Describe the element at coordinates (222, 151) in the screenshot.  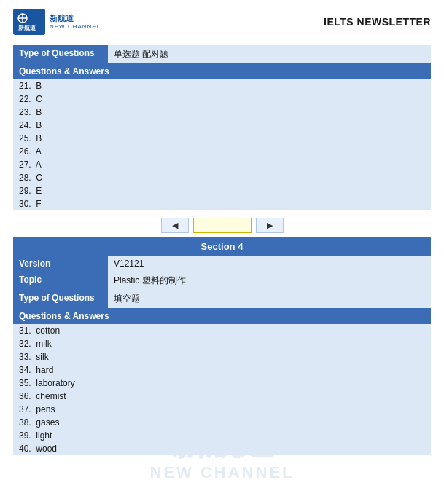
I see `table-row: 26. A` at that location.